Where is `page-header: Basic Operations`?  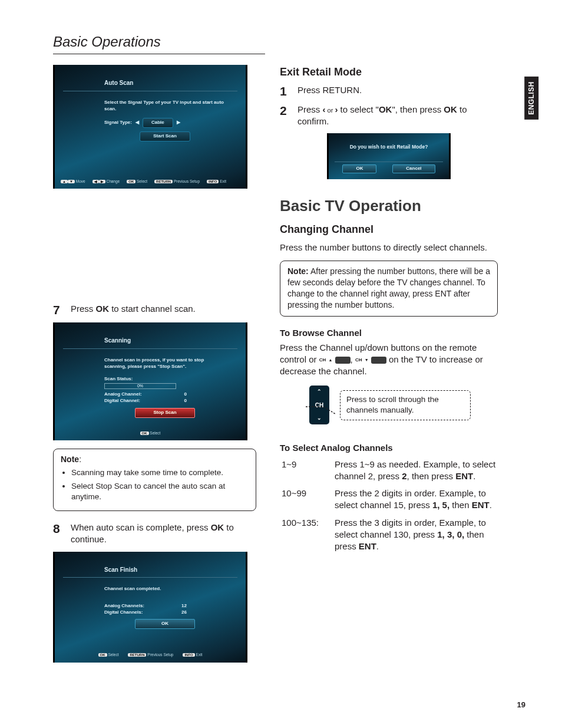 page-header: Basic Operations is located at coordinates (159, 44).